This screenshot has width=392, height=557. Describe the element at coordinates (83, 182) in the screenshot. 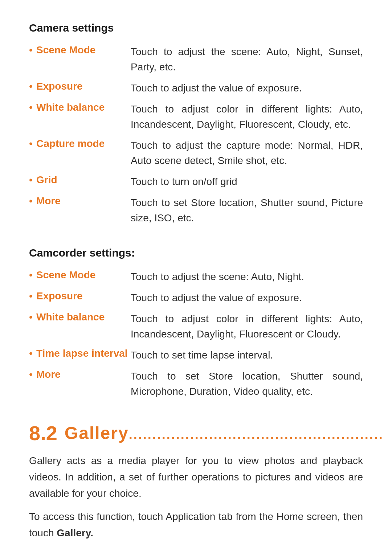

I see `term-grid: Grid` at that location.